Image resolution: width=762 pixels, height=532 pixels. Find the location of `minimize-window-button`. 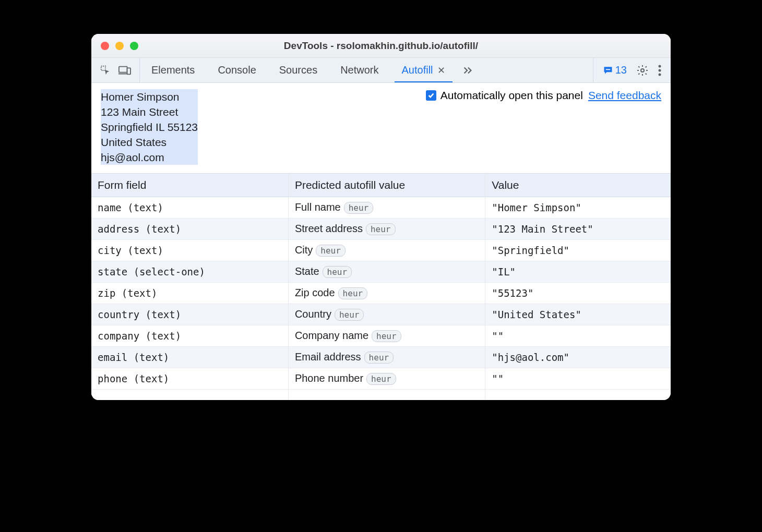

minimize-window-button is located at coordinates (120, 46).